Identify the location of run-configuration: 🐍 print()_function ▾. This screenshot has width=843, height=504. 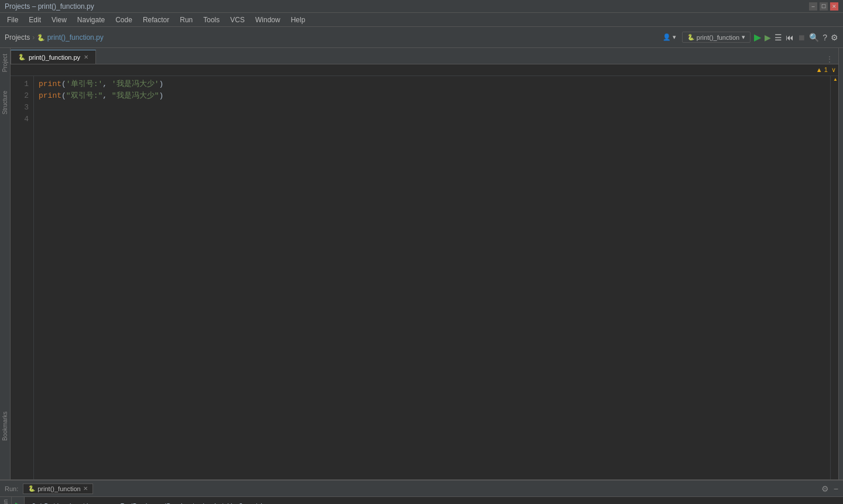
(717, 37).